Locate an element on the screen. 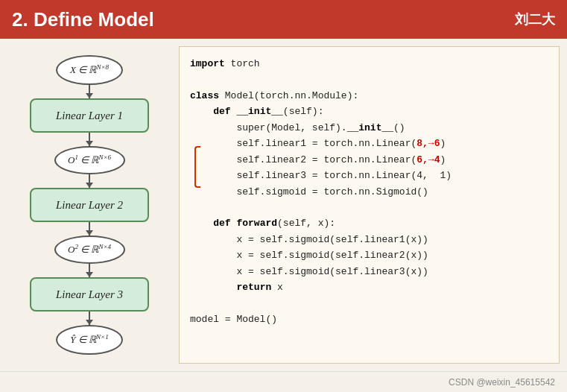  code-line-15: return x is located at coordinates (370, 288).